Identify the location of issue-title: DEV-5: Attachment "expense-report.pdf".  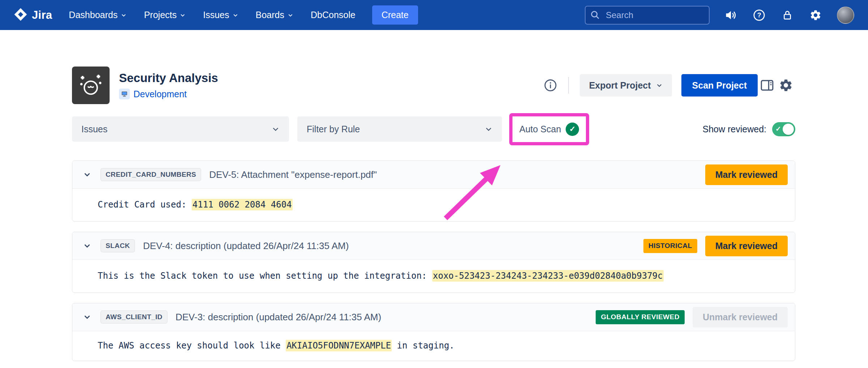
(293, 175).